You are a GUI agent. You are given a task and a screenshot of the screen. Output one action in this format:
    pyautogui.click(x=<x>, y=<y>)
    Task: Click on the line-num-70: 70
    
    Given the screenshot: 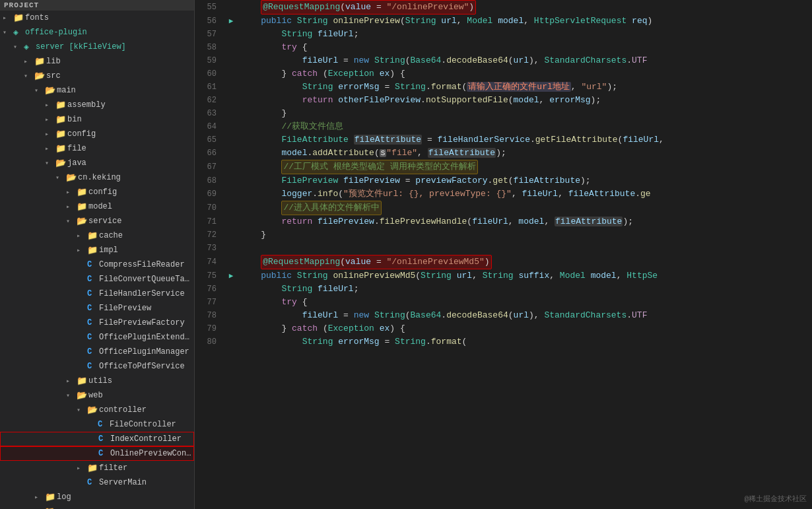 What is the action you would take?
    pyautogui.click(x=210, y=208)
    